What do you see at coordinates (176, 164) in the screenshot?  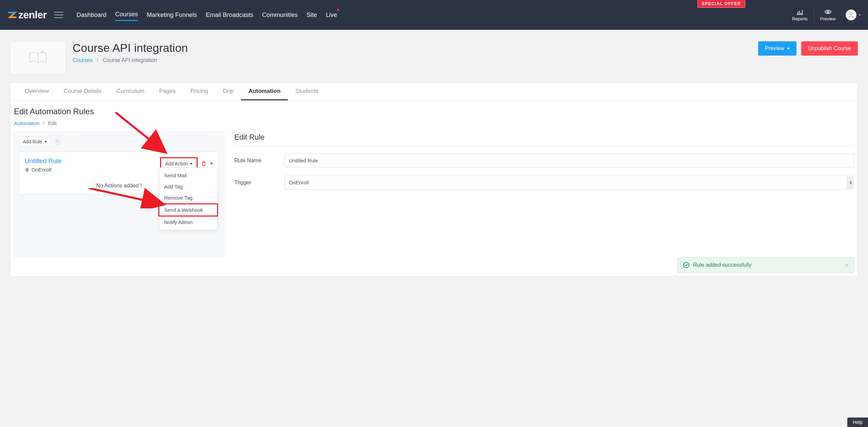 I see `add-action-label: Add Action` at bounding box center [176, 164].